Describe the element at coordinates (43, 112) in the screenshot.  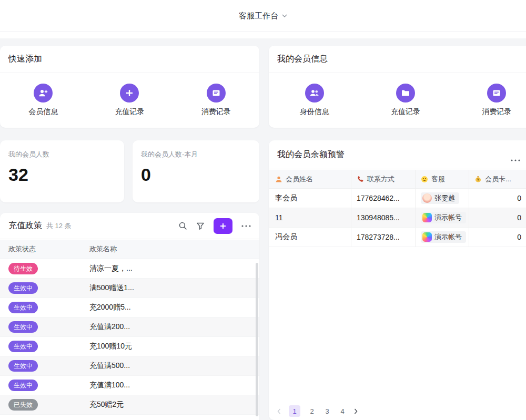
I see `shortcut-label: 会员信息` at that location.